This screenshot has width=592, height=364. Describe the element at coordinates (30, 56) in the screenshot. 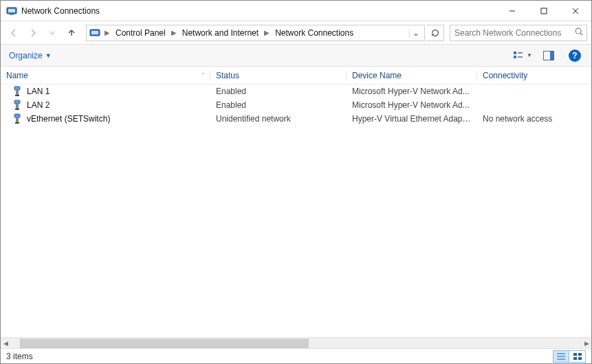

I see `organize-button: Organize ▼` at that location.